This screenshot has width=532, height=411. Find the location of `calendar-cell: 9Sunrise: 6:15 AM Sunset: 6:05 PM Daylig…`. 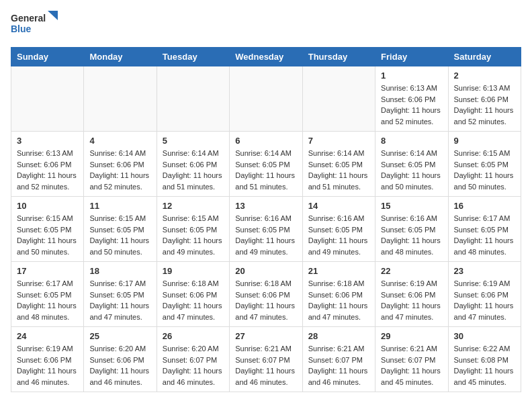

calendar-cell: 9Sunrise: 6:15 AM Sunset: 6:05 PM Daylig… is located at coordinates (484, 164).